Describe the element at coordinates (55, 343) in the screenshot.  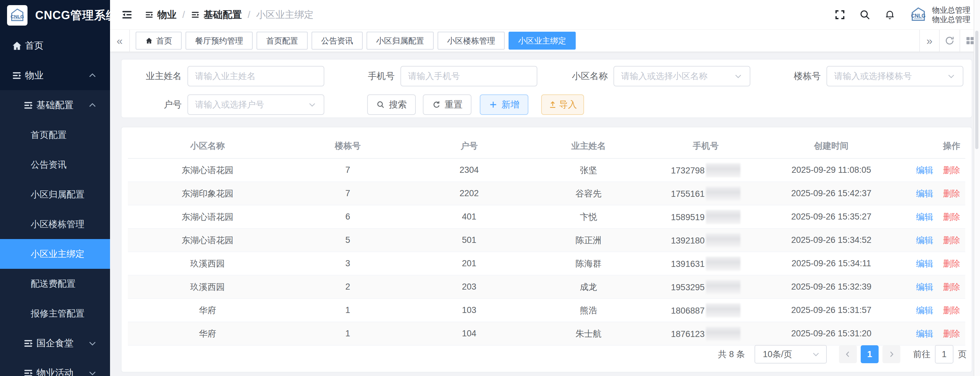
I see `sidebar-item-state-canteen: 国企食堂` at that location.